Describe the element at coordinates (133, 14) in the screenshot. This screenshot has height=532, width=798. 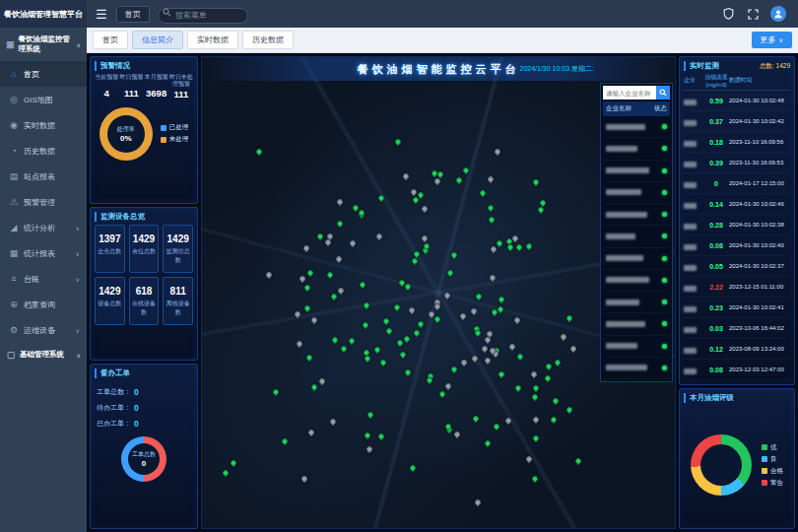
I see `nav-tag-home: 首页` at that location.